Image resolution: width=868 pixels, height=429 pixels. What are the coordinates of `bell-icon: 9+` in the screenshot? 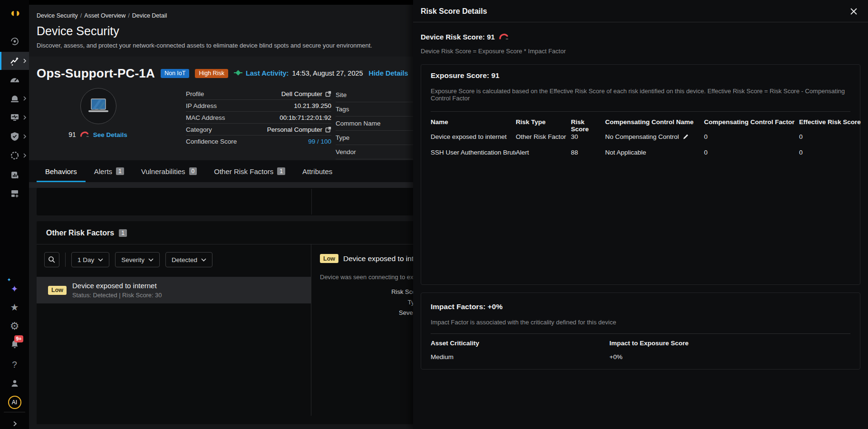 It's located at (15, 344).